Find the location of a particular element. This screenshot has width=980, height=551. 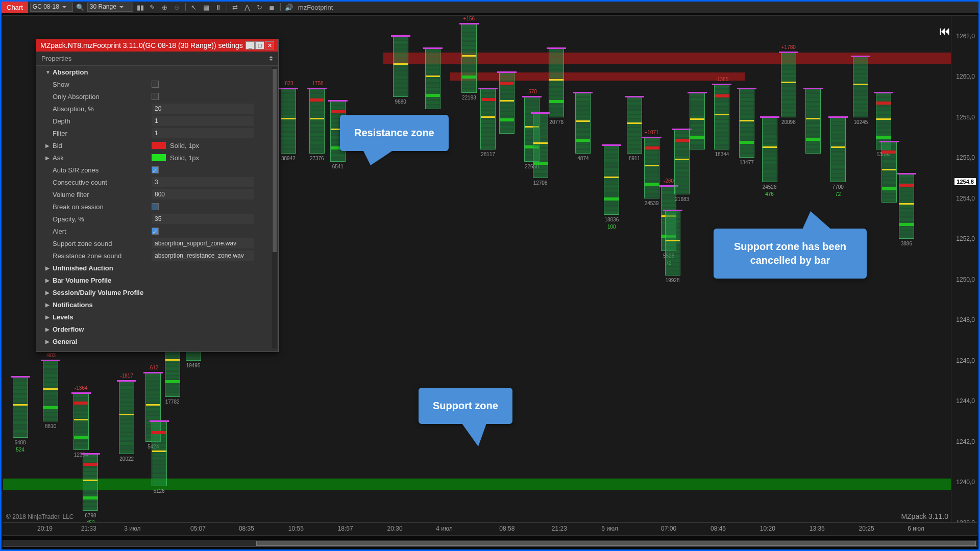

time-tick: 20:25 is located at coordinates (867, 529).